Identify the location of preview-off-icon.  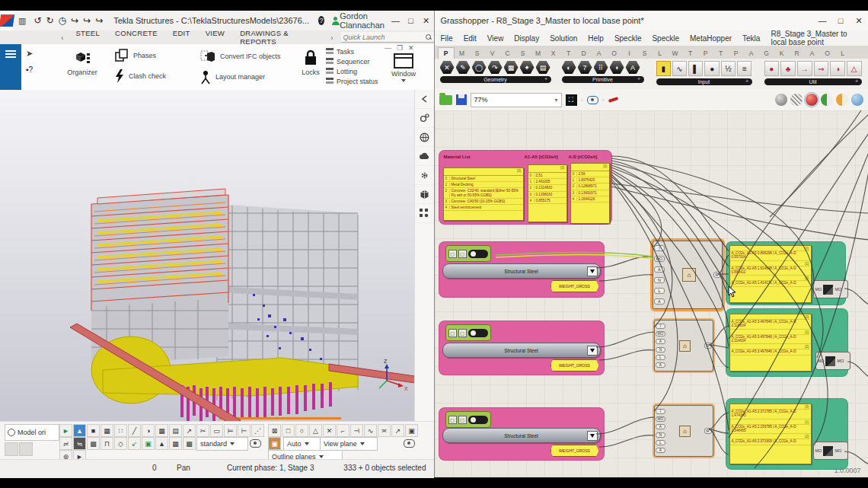
(781, 100).